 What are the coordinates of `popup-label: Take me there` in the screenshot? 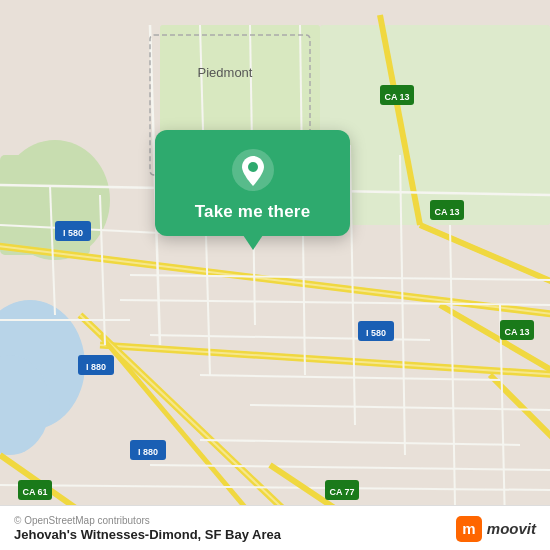 It's located at (253, 212).